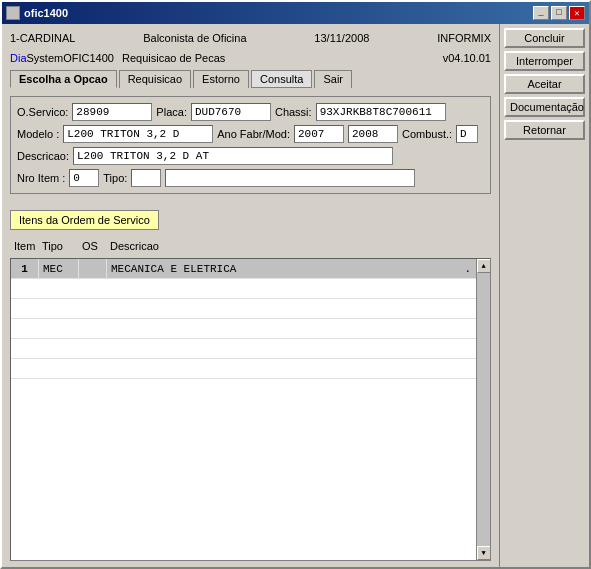 Image resolution: width=591 pixels, height=569 pixels. I want to click on items-section-label-container: Itens da Ordem de Servico, so click(250, 219).